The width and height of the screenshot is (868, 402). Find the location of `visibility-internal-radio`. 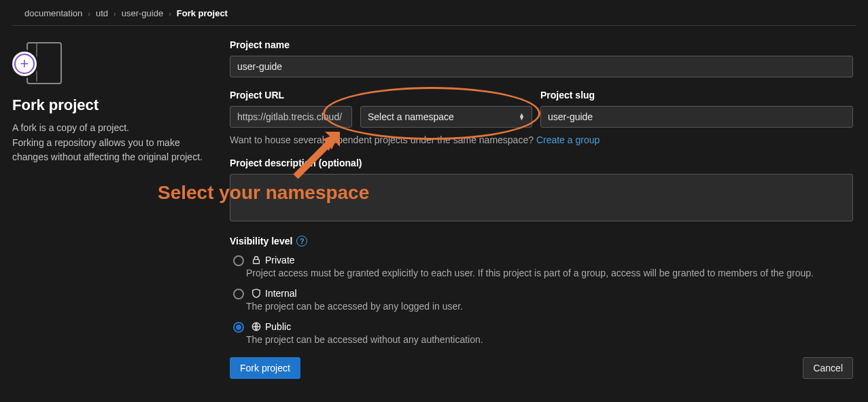

visibility-internal-radio is located at coordinates (239, 294).